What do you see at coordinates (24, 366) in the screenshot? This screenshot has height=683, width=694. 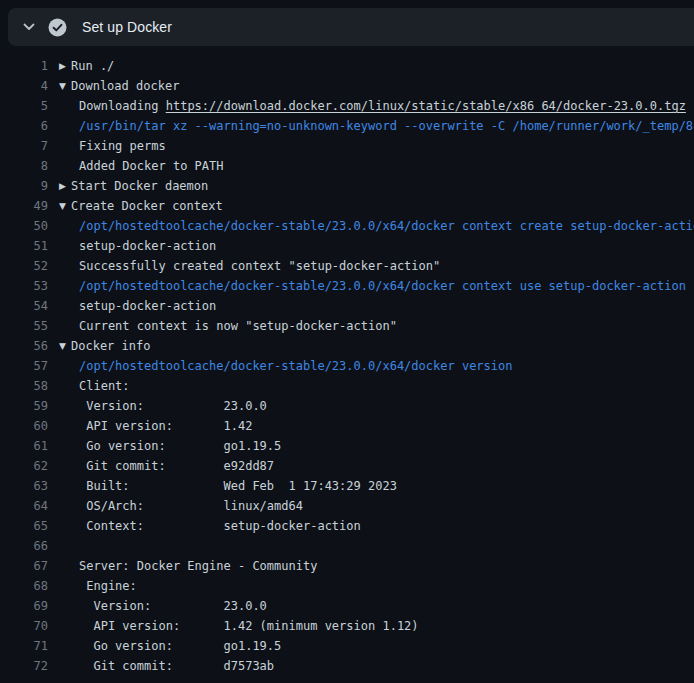 I see `line-number: 57` at bounding box center [24, 366].